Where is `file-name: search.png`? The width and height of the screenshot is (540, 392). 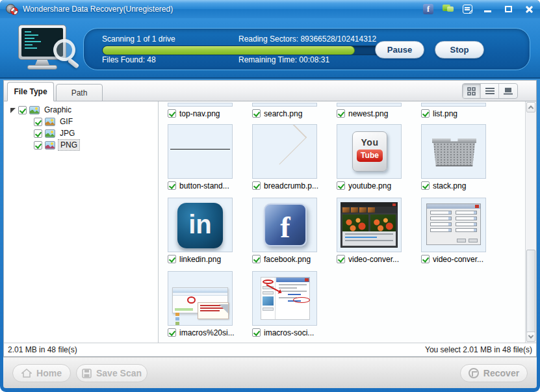
file-name: search.png is located at coordinates (283, 114).